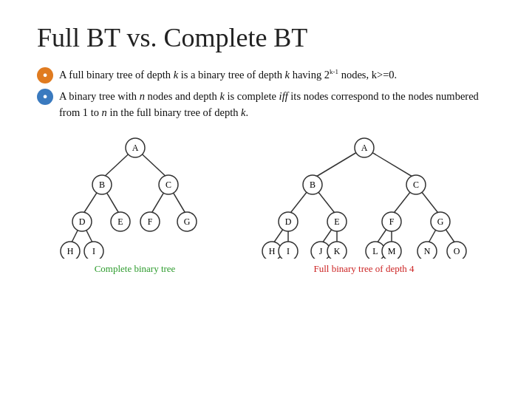 The height and width of the screenshot is (399, 532). What do you see at coordinates (266, 105) in the screenshot?
I see `bullet-2: ● A binary tree with n nodes and depth k…` at bounding box center [266, 105].